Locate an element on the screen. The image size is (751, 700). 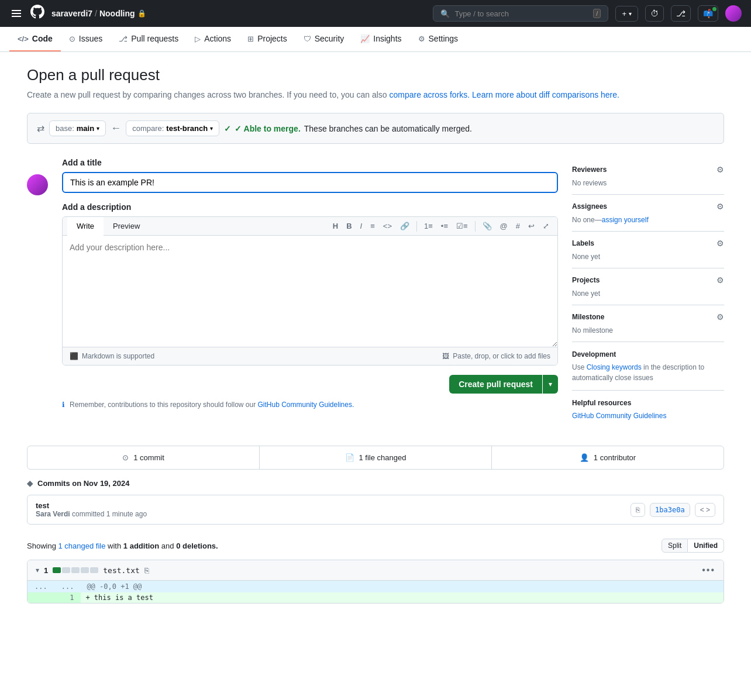
tab-settings: ⚙ Settings is located at coordinates (439, 39).